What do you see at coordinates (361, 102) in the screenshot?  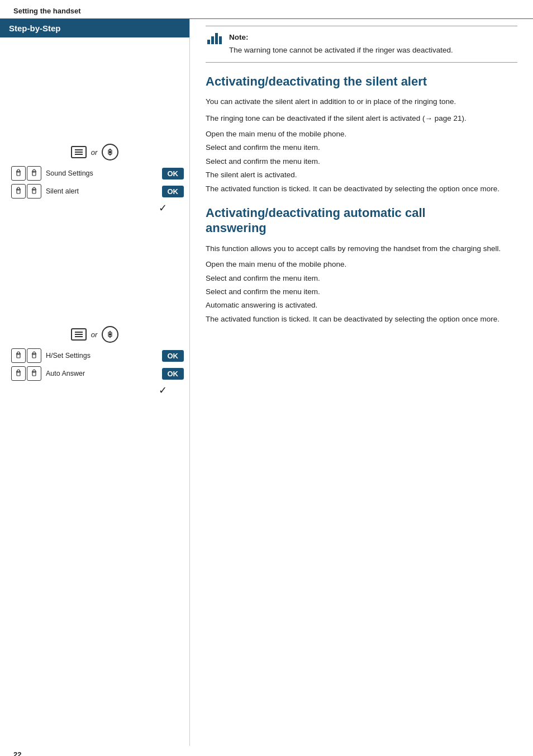 I see `section1-para1: You can activate the silent alert in add…` at bounding box center [361, 102].